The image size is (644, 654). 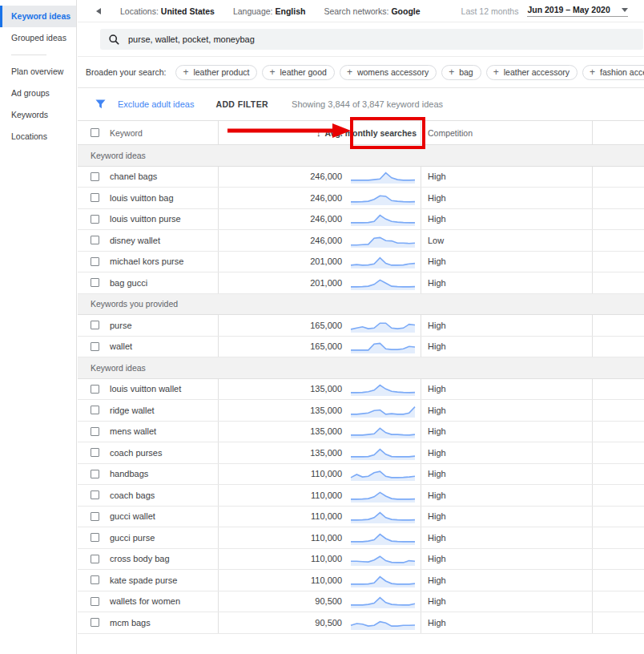 I want to click on sidebar-item-grouped-ideas: Grouped ideas, so click(x=38, y=38).